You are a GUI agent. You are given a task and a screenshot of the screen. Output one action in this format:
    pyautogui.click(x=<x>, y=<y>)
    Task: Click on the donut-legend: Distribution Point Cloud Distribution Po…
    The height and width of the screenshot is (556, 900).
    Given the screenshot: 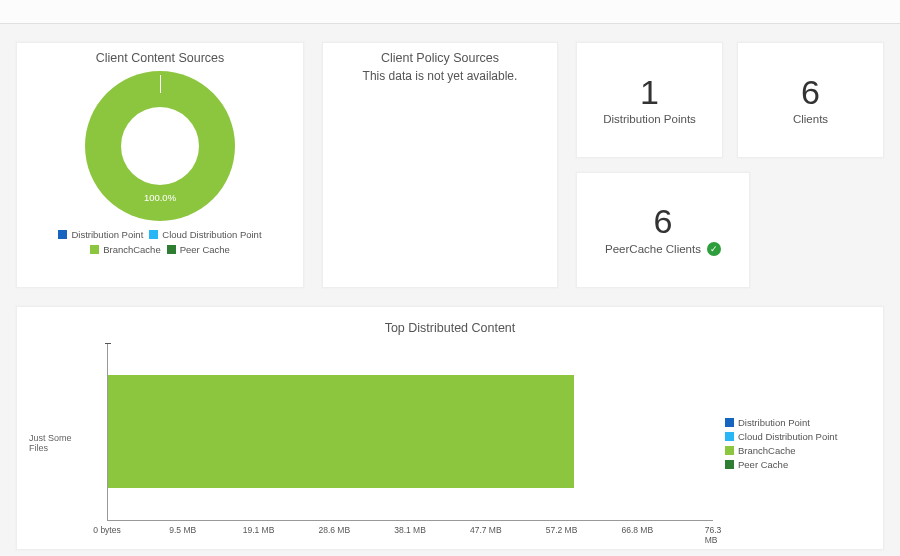 What is the action you would take?
    pyautogui.click(x=160, y=243)
    